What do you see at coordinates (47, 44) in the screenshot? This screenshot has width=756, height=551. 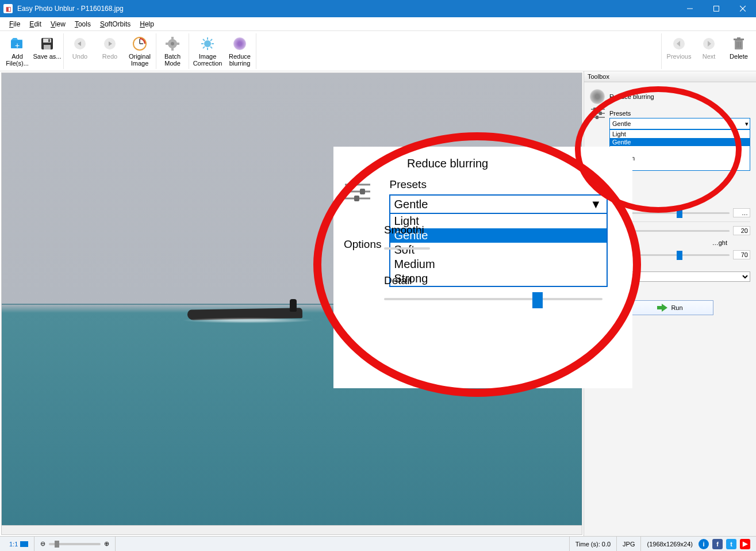 I see `save-icon` at bounding box center [47, 44].